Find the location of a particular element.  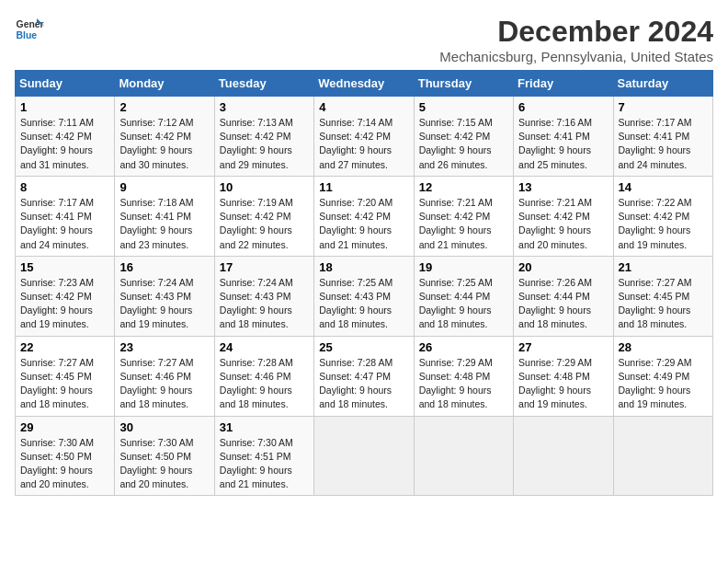

calendar-day-cell: 9 Sunrise: 7:18 AMSunset: 4:41 PMDayligh… is located at coordinates (165, 215).